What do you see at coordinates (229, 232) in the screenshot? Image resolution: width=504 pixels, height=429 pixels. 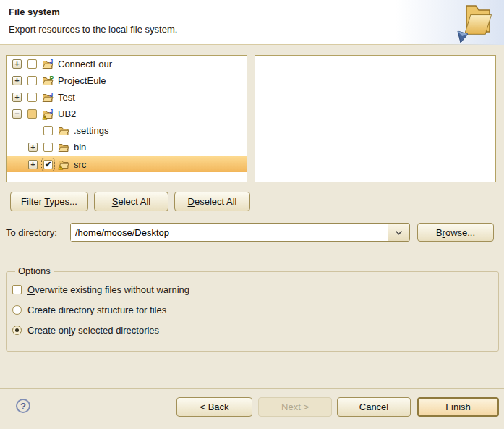 I see `destination-input` at bounding box center [229, 232].